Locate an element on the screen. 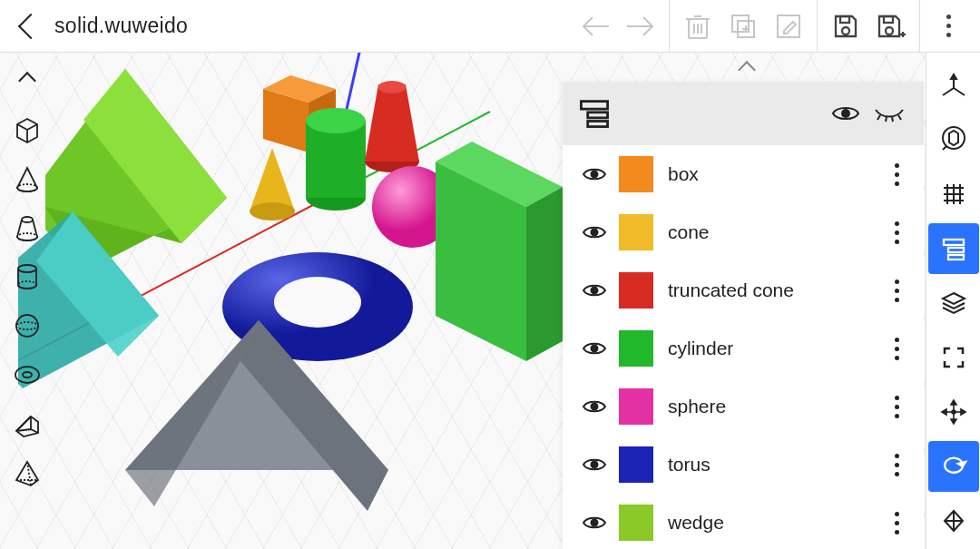 This screenshot has height=549, width=980. move-icon is located at coordinates (954, 412).